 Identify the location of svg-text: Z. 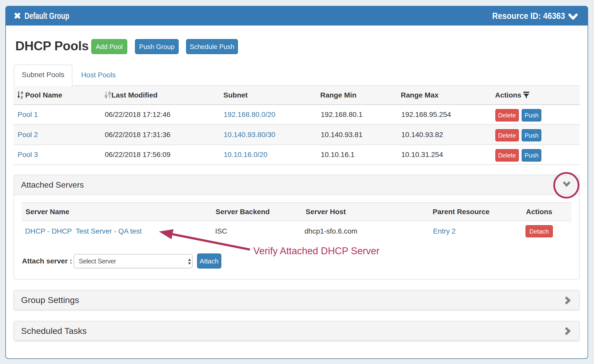
(22, 97).